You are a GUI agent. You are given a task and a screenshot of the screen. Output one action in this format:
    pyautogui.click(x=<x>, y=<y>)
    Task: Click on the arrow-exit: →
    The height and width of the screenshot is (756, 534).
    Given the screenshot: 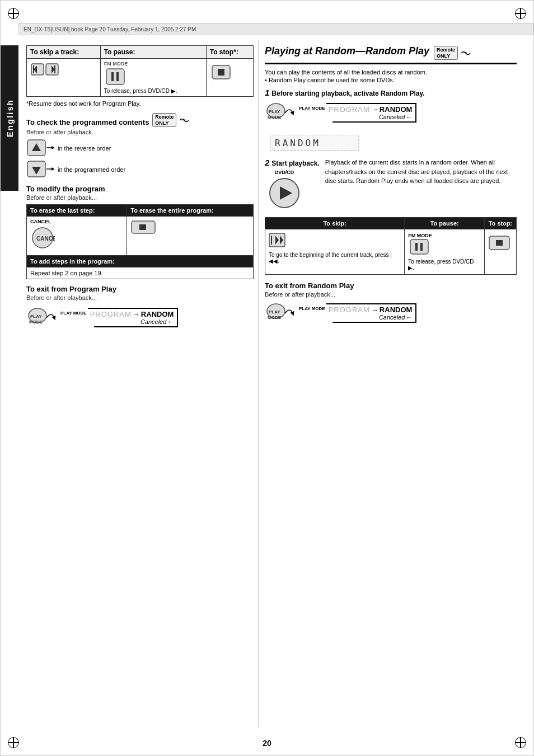 What is the action you would take?
    pyautogui.click(x=137, y=314)
    